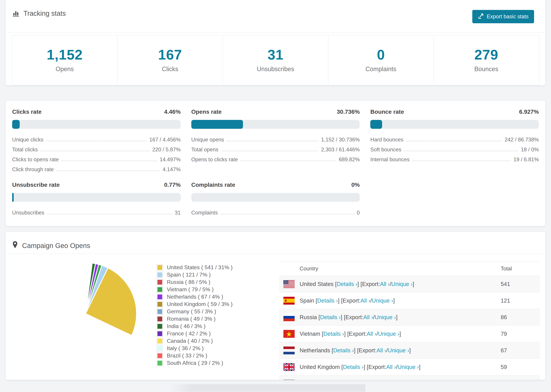  Describe the element at coordinates (503, 16) in the screenshot. I see `export-basic-stats-button: Export basic stats` at that location.